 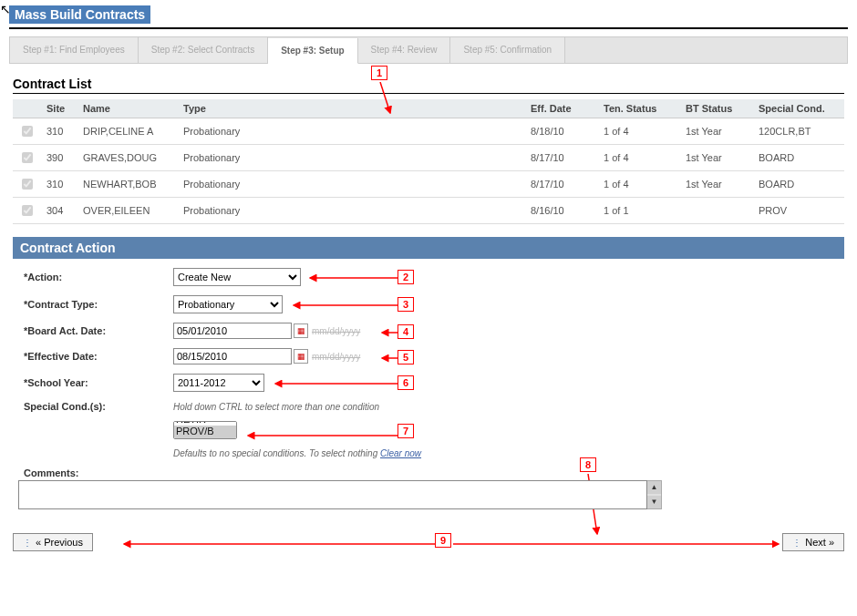 What do you see at coordinates (428, 248) in the screenshot?
I see `contract-action-header: Contract Action` at bounding box center [428, 248].